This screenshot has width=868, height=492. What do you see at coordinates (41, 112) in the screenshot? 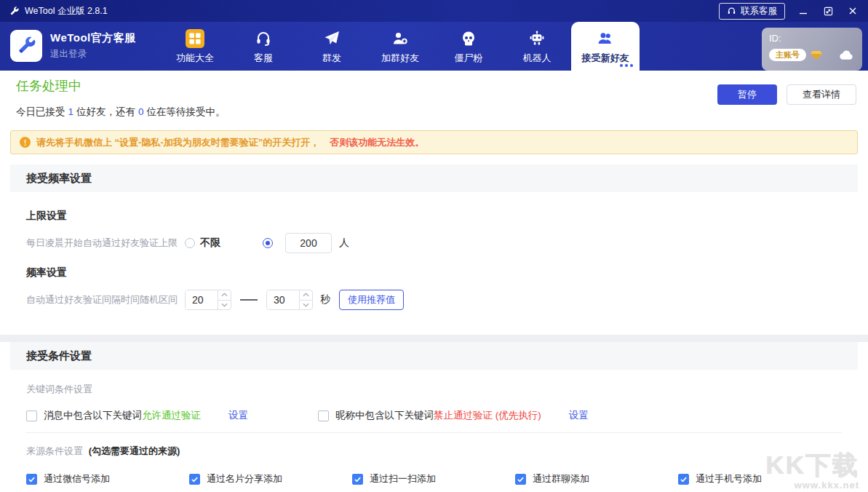
I see `status-text: 今日已接受` at bounding box center [41, 112].